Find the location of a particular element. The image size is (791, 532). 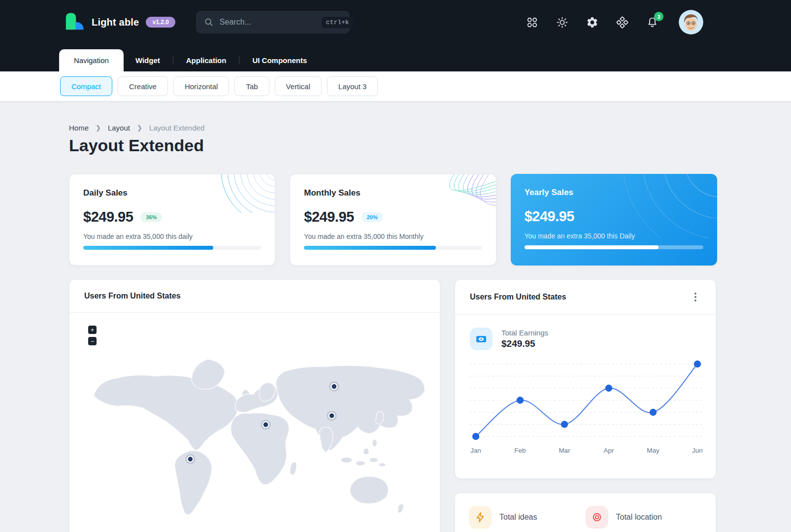

pill-tab: Tab is located at coordinates (252, 86).